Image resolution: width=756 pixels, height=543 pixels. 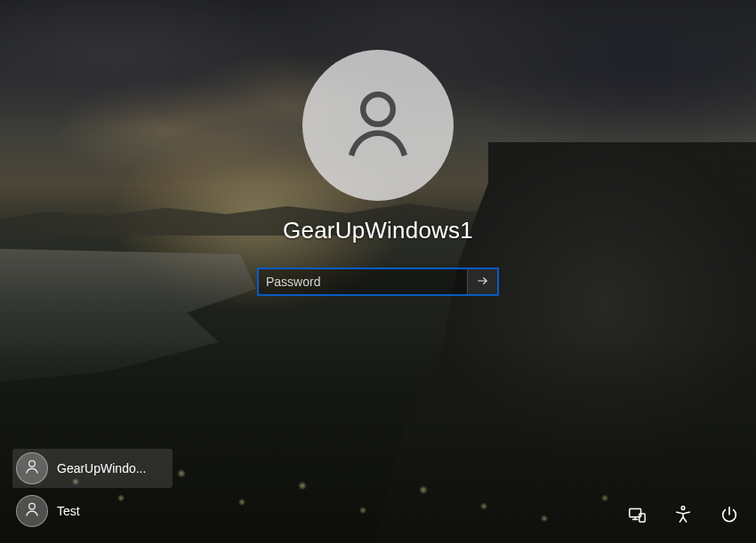 What do you see at coordinates (363, 282) in the screenshot?
I see `password-input` at bounding box center [363, 282].